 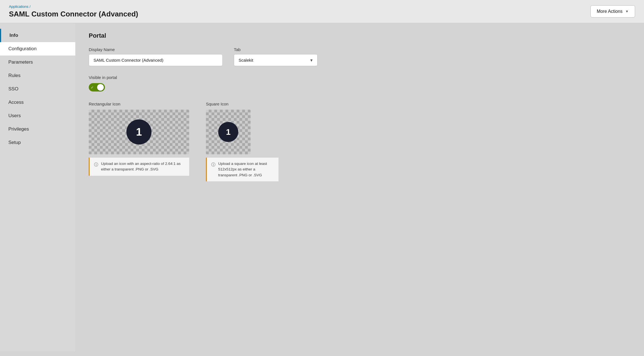 What do you see at coordinates (15, 76) in the screenshot?
I see `sidebar-item-label: Rules` at bounding box center [15, 76].